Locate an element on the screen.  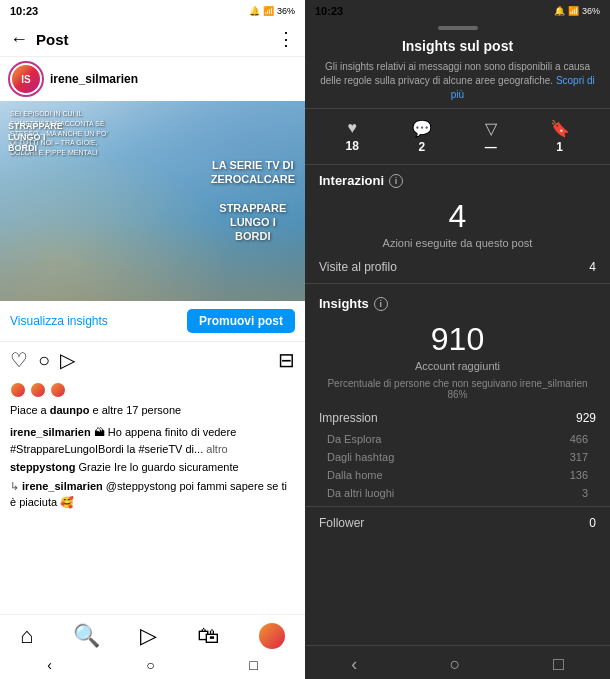
likes-avatars is located at coordinates (152, 390).